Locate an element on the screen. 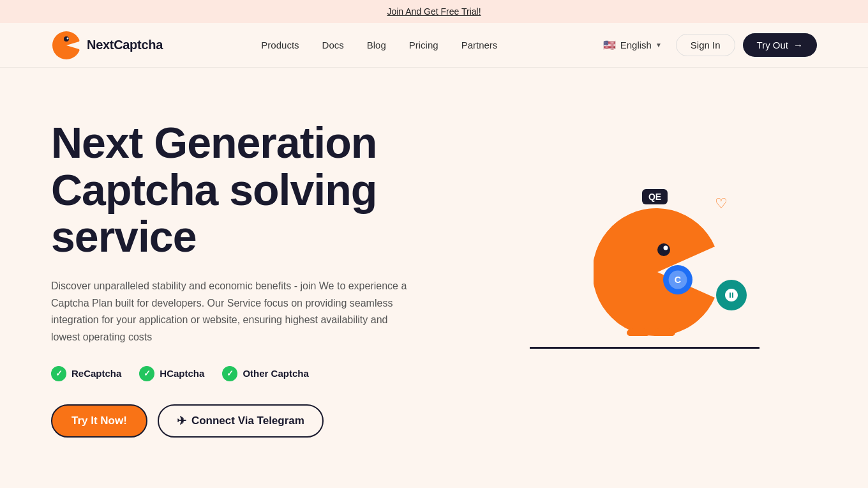 Image resolution: width=868 pixels, height=488 pixels. hero-badges: ✓ ReCaptcha ✓ HCaptcha ✓ Other Captcha is located at coordinates (262, 374).